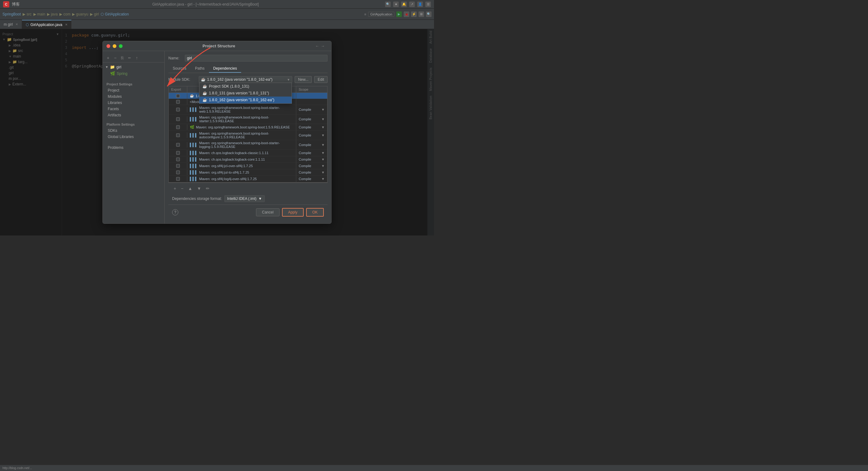  I want to click on add-dep-btn: +, so click(175, 189).